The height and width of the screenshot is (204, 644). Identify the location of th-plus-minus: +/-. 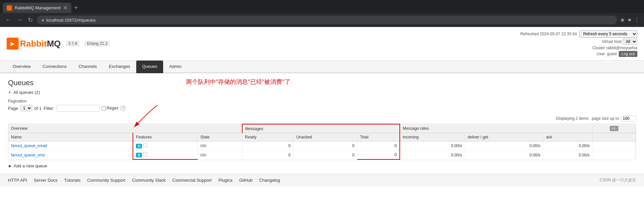
(614, 128).